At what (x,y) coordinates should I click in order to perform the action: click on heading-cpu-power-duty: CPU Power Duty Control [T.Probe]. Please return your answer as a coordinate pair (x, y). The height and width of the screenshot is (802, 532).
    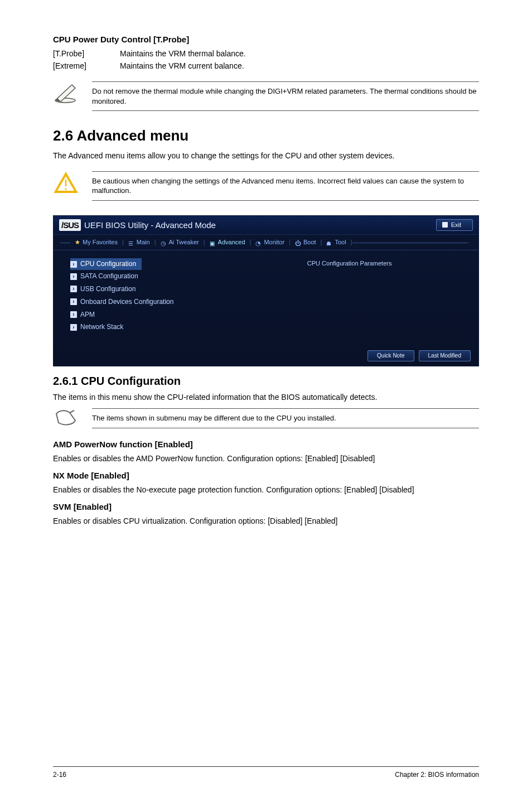
    Looking at the image, I should click on (266, 39).